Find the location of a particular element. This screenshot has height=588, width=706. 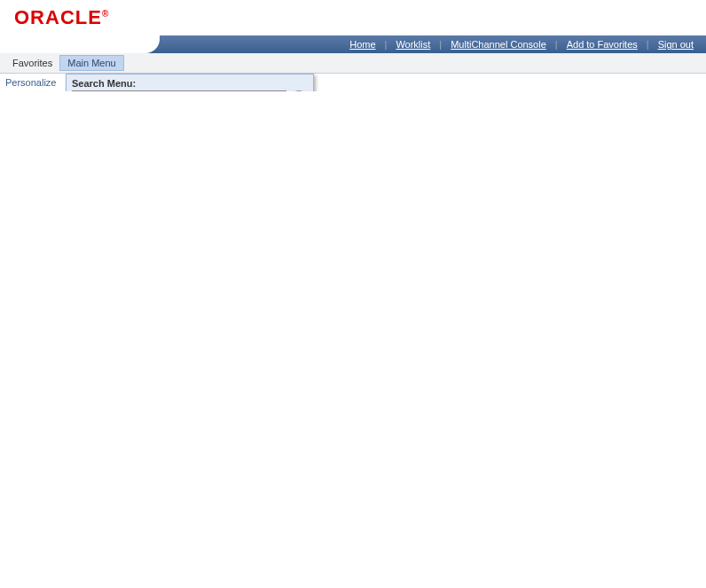

nav-home: Home is located at coordinates (362, 44).